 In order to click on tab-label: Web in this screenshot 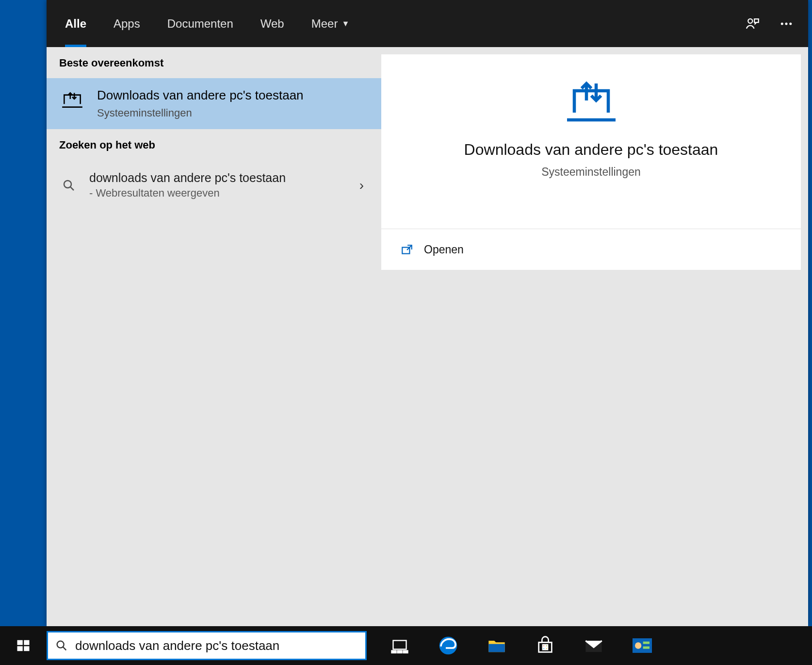, I will do `click(273, 24)`.